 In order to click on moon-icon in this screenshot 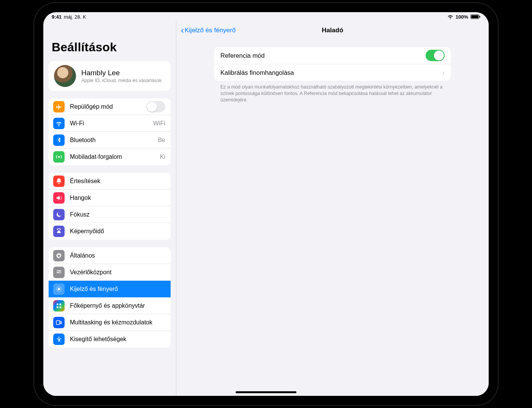, I will do `click(59, 215)`.